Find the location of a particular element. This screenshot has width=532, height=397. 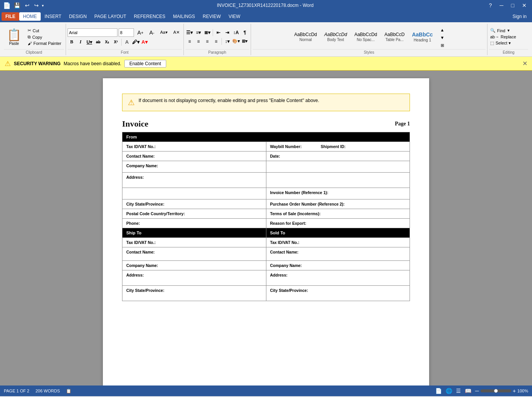

find-button: 🔍 Find ▾ is located at coordinates (509, 31).